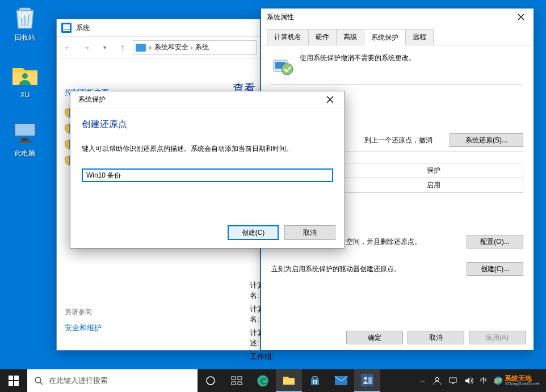 This screenshot has height=392, width=546. Describe the element at coordinates (469, 381) in the screenshot. I see `tray-volume-icon` at that location.